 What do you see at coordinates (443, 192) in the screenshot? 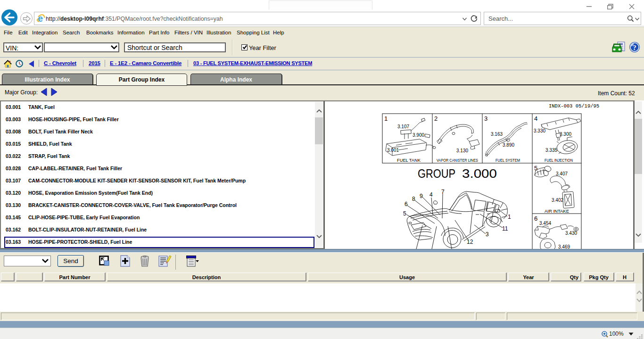
I see `svg-text: 7` at bounding box center [443, 192].